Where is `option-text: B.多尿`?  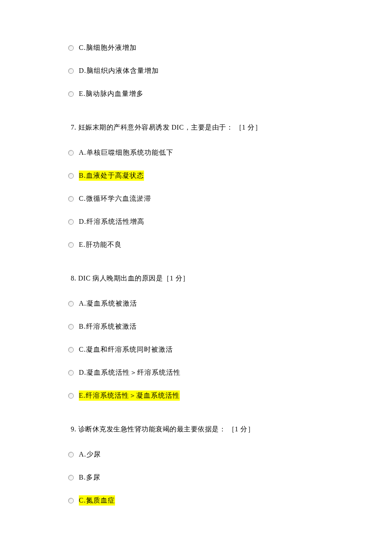
option-text: B.多尿 is located at coordinates (89, 477).